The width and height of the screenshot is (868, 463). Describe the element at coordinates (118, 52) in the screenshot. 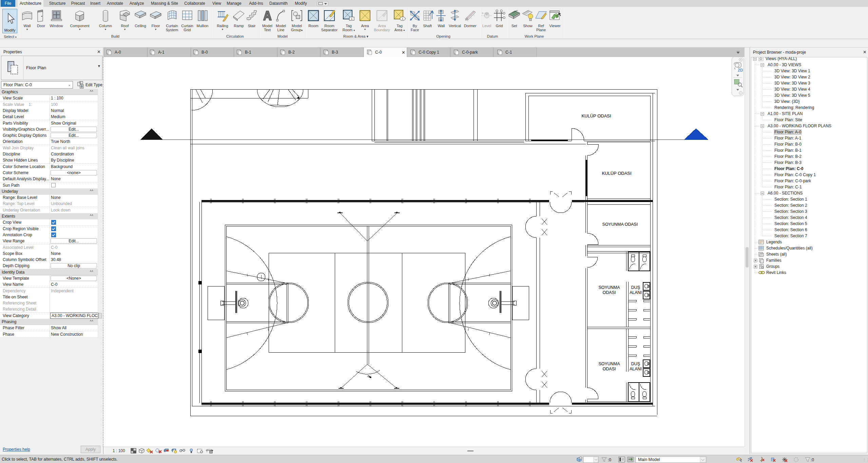

I see `svg-text: A-0` at that location.